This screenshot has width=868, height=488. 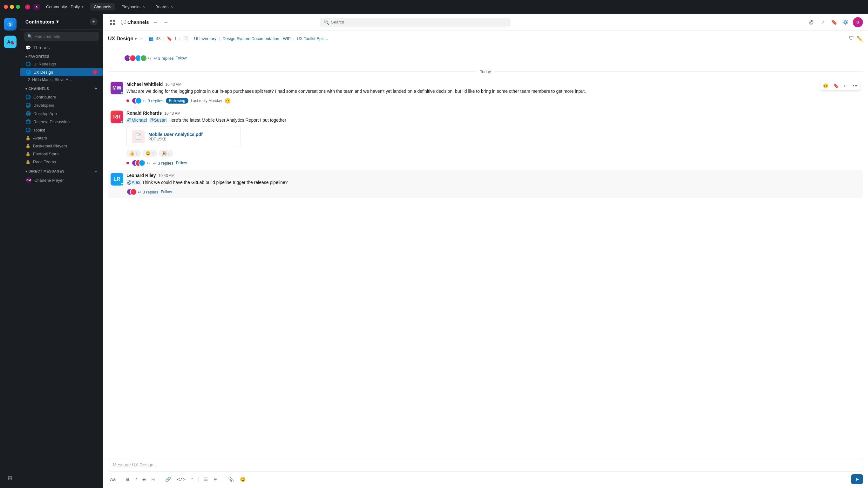 What do you see at coordinates (415, 22) in the screenshot?
I see `search-bar: 🔍` at bounding box center [415, 22].